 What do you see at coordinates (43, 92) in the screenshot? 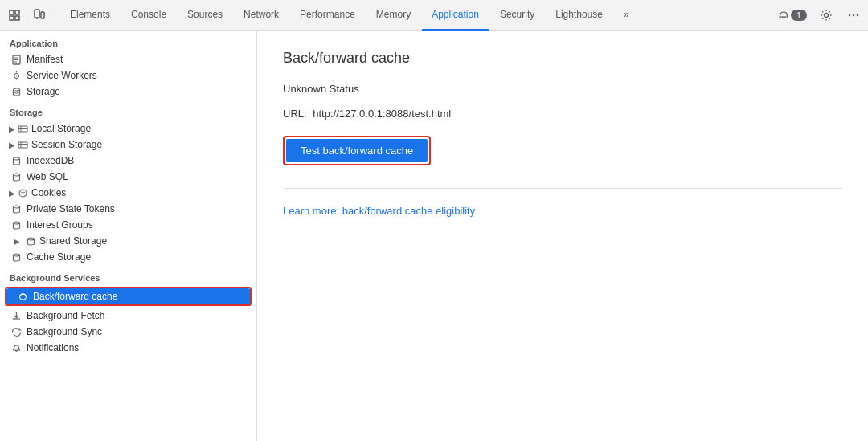
I see `storage-label: Storage` at bounding box center [43, 92].